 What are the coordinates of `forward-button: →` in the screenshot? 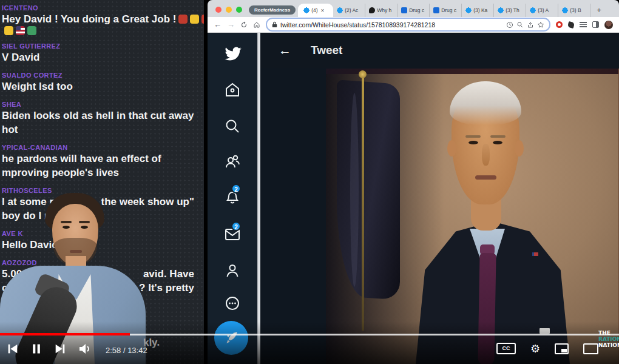 It's located at (231, 24).